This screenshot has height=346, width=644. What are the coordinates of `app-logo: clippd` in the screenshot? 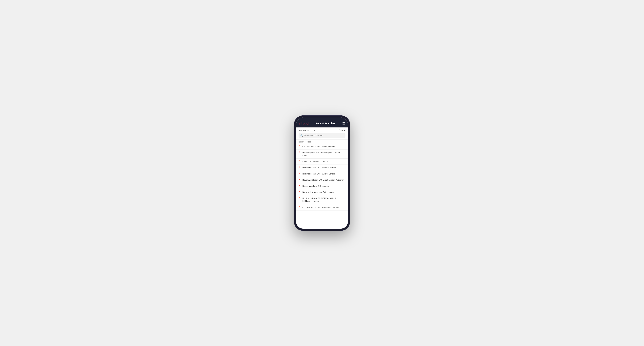 It's located at (304, 123).